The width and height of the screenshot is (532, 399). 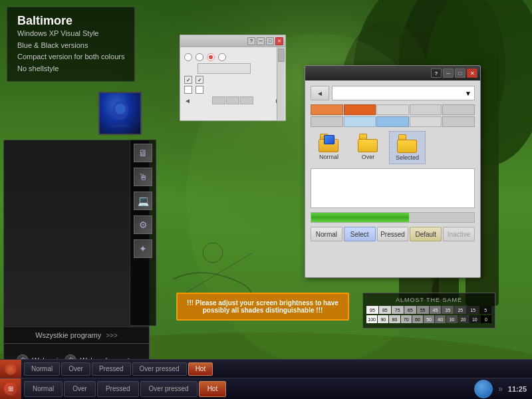 What do you see at coordinates (80, 389) in the screenshot?
I see `taskbar-tab-over: Over` at bounding box center [80, 389].